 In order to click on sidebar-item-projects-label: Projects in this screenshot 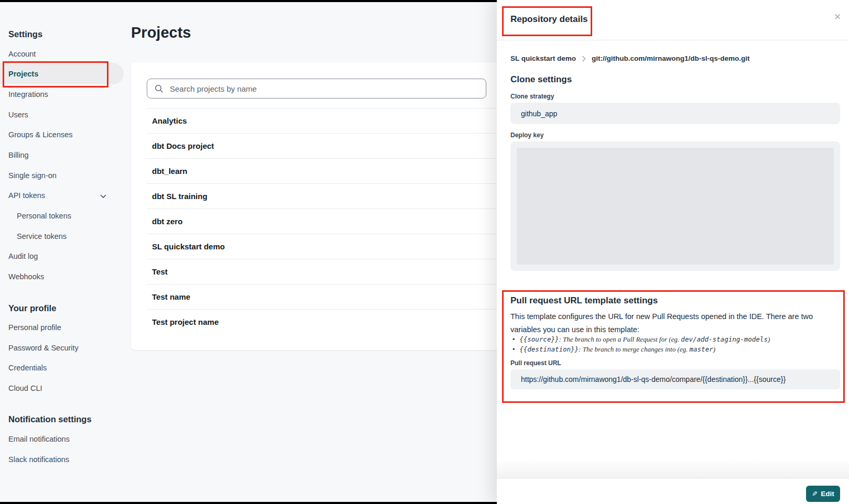, I will do `click(23, 74)`.